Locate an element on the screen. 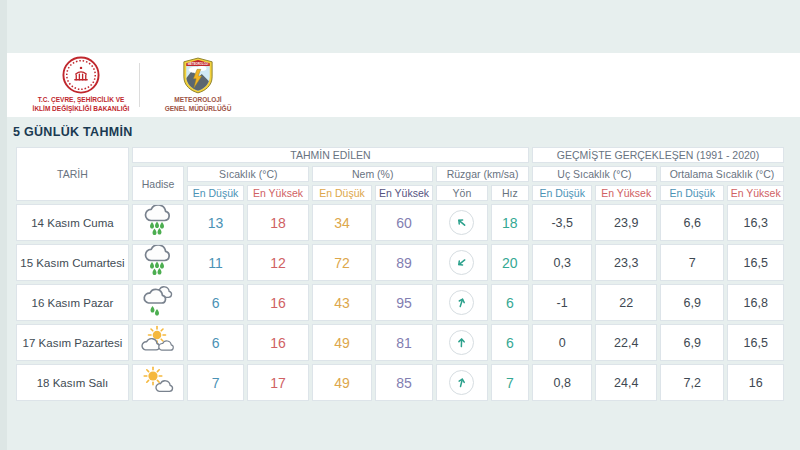  col-group-historical: GEÇMİŞTE GERÇEKLEŞEN (1991 - 2020) is located at coordinates (658, 155).